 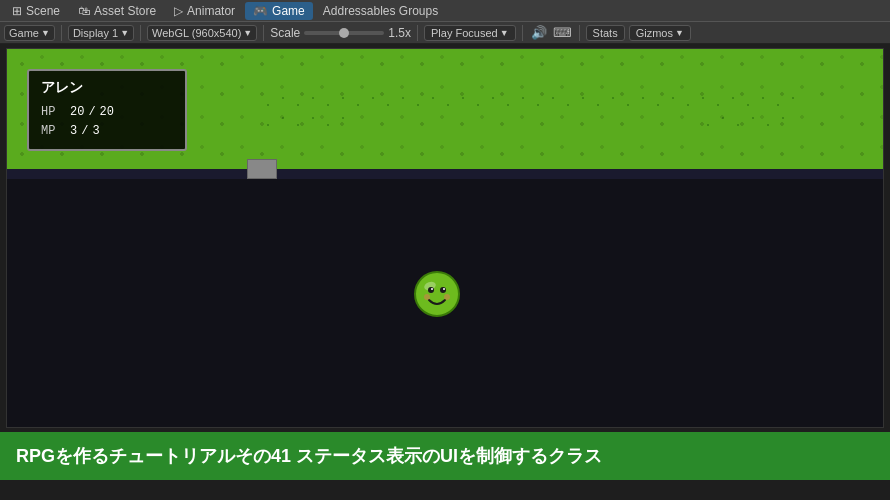 I want to click on menu-item-game: 🎮 Game, so click(x=279, y=11).